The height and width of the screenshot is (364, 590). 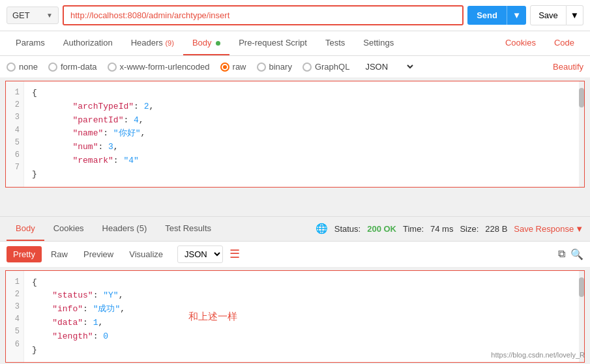 What do you see at coordinates (69, 229) in the screenshot?
I see `response-tab-cookies: Cookies` at bounding box center [69, 229].